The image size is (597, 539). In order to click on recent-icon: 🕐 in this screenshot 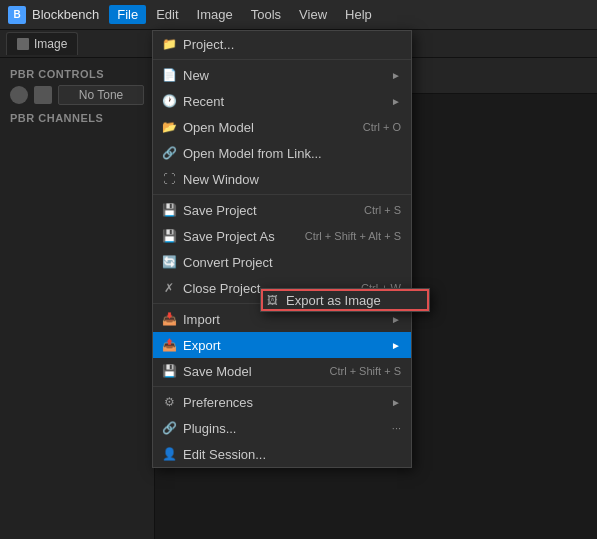, I will do `click(169, 101)`.